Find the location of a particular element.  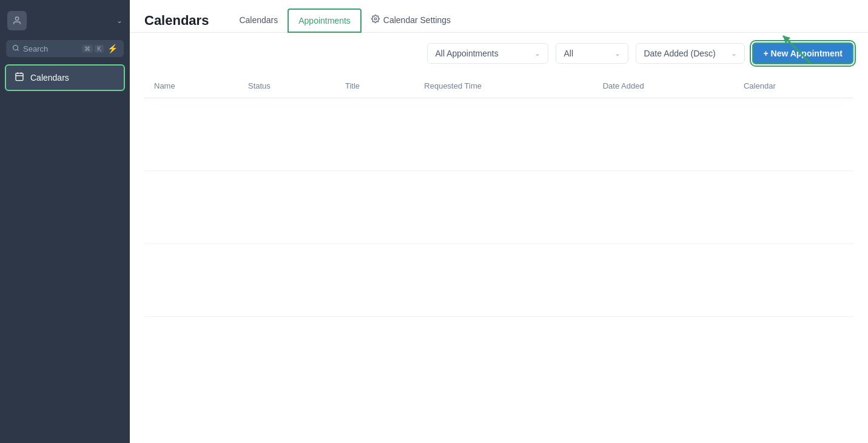

filter-all-select: All ⌄ is located at coordinates (592, 53).